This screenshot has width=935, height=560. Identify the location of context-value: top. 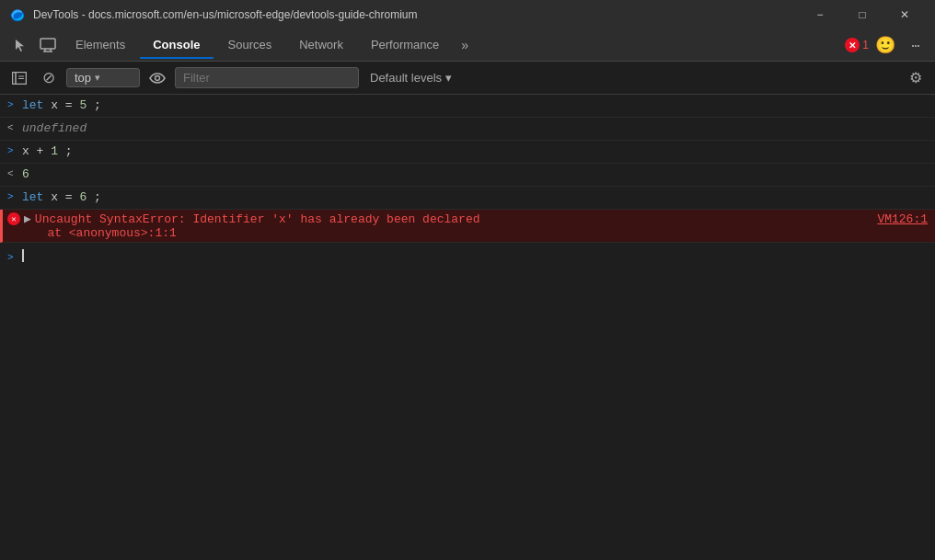
(83, 77).